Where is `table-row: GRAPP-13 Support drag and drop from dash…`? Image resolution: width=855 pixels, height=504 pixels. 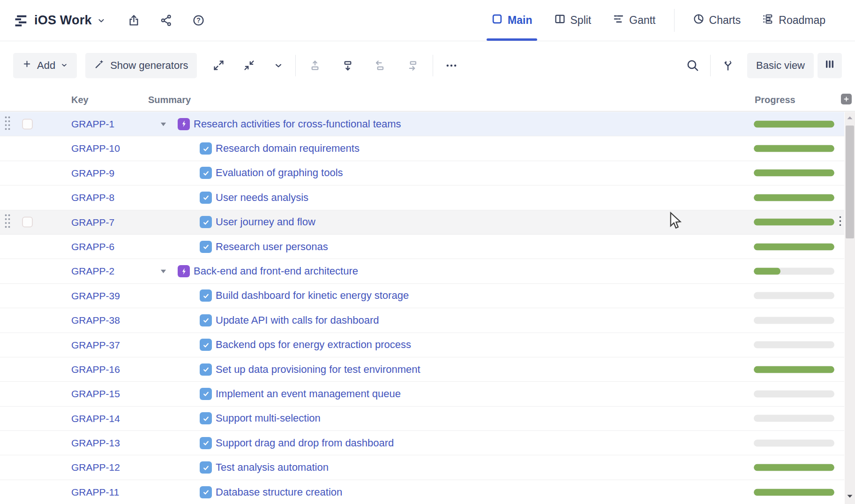
table-row: GRAPP-13 Support drag and drop from dash… is located at coordinates (422, 443).